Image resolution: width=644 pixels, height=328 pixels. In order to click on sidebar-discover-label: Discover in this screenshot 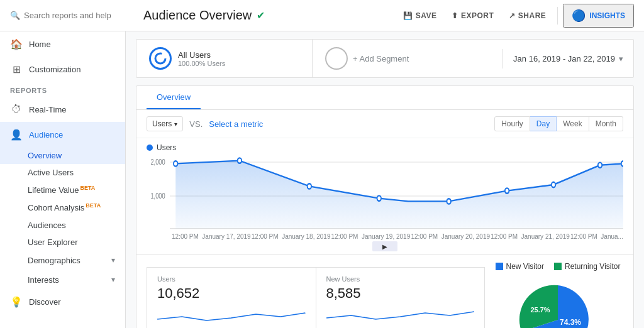, I will do `click(45, 302)`.